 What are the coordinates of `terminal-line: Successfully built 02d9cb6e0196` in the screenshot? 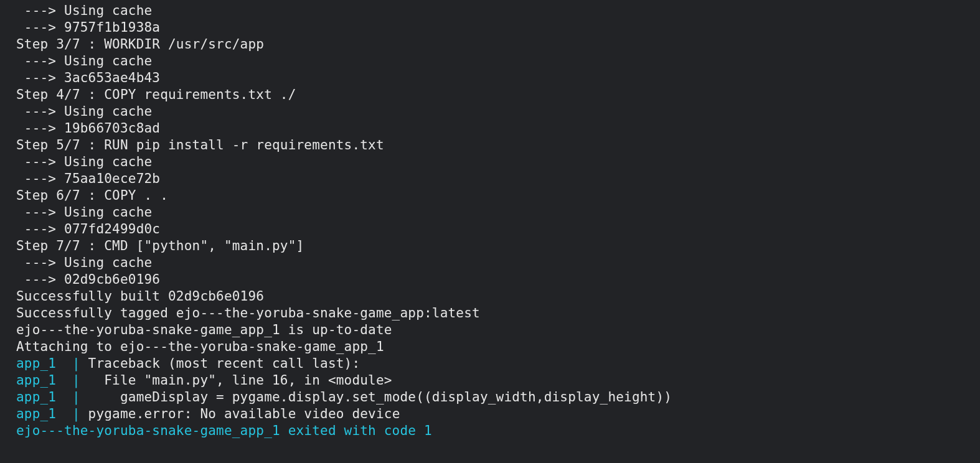 It's located at (490, 296).